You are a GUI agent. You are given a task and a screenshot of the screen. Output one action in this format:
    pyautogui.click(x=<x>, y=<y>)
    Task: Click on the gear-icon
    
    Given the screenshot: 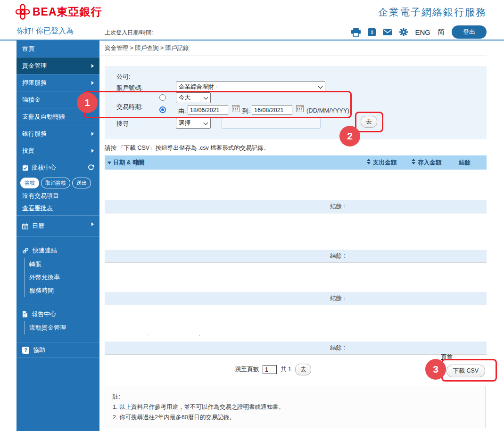 What is the action you would take?
    pyautogui.click(x=404, y=32)
    